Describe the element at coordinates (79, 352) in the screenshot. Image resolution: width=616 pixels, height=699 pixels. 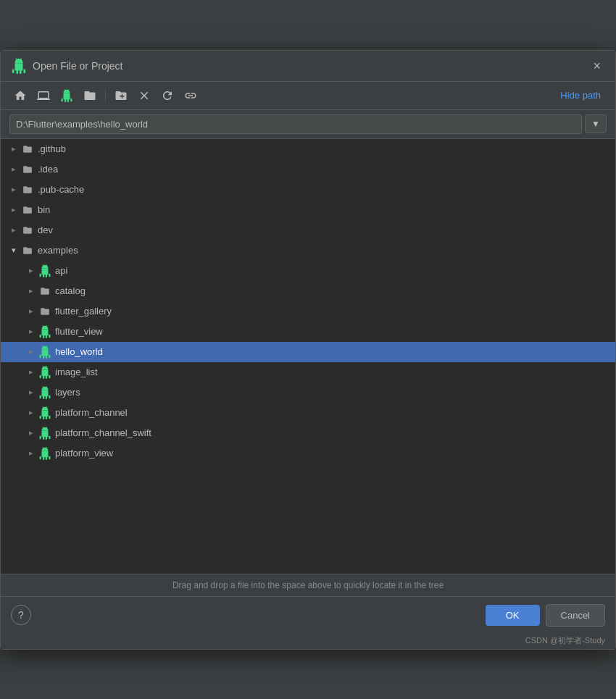
I see `item-name-hello_world: hello_world` at that location.